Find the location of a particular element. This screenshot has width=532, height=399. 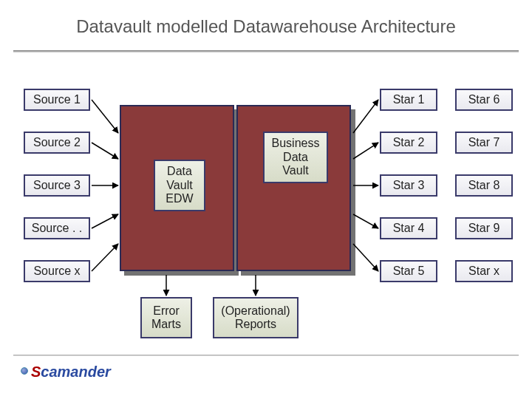

star-box: Star 5 is located at coordinates (409, 271).